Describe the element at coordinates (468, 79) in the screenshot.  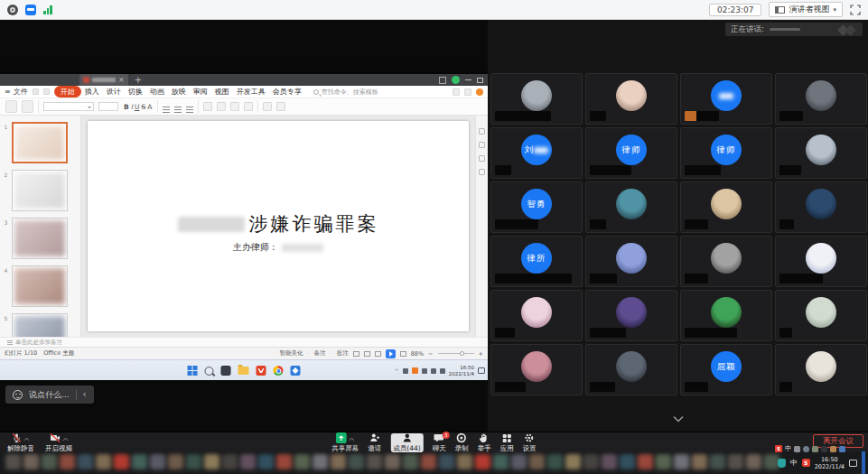
I see `minimize-icon` at that location.